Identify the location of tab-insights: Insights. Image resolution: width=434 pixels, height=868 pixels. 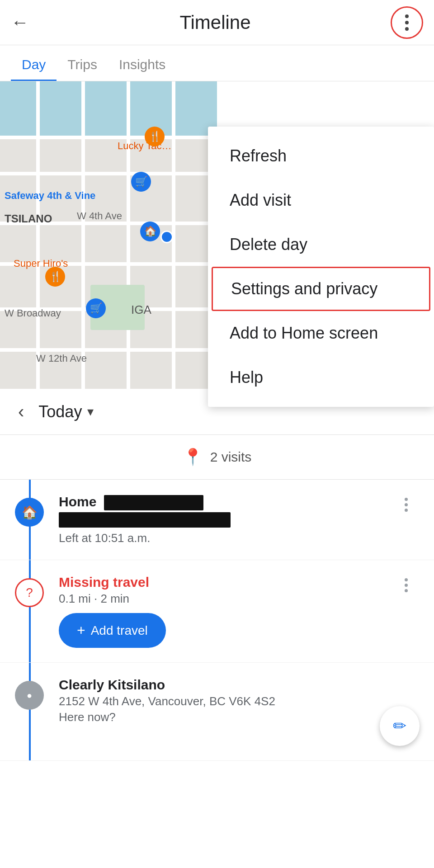
(142, 69).